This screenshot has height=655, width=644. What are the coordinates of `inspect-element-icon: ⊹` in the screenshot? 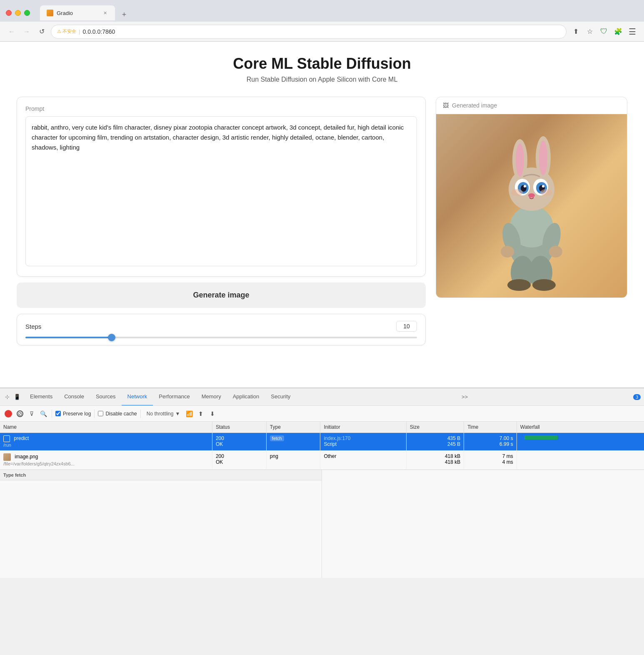 It's located at (7, 397).